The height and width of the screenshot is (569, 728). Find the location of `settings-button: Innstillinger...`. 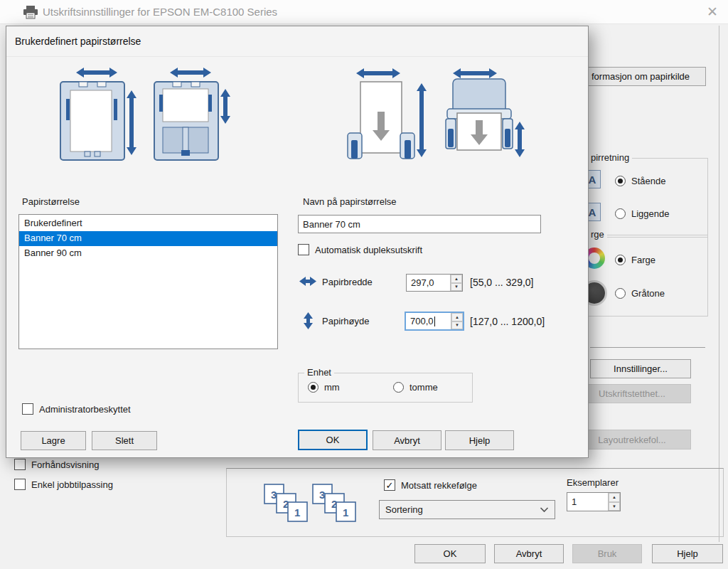

settings-button: Innstillinger... is located at coordinates (641, 368).